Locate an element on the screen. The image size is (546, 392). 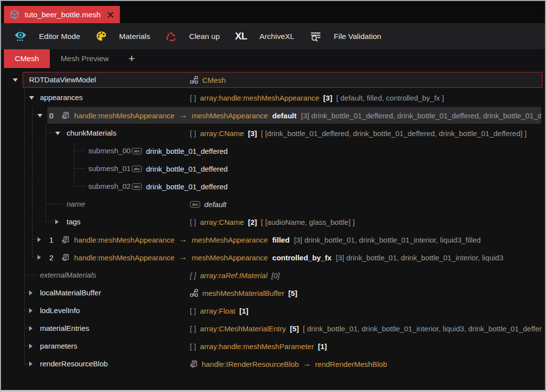
tags-value-seg: [ ] is located at coordinates (193, 222).